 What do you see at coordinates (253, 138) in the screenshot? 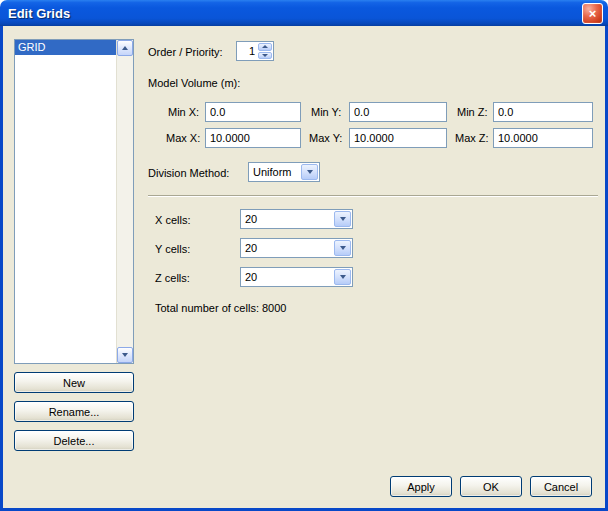
I see `max-x-input` at bounding box center [253, 138].